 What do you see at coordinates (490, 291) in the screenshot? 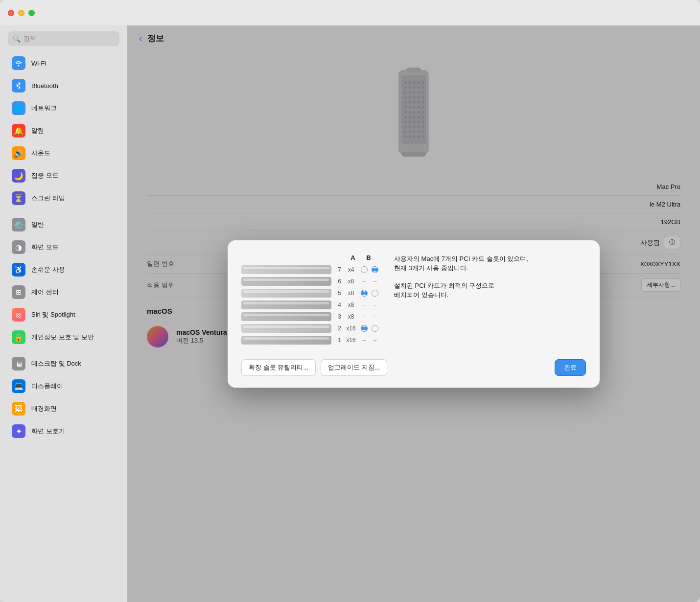
I see `modal-text-p2: 설치된 PCI 카드가 최적의 구성으로 배치되어 있습니다.` at bounding box center [490, 291].